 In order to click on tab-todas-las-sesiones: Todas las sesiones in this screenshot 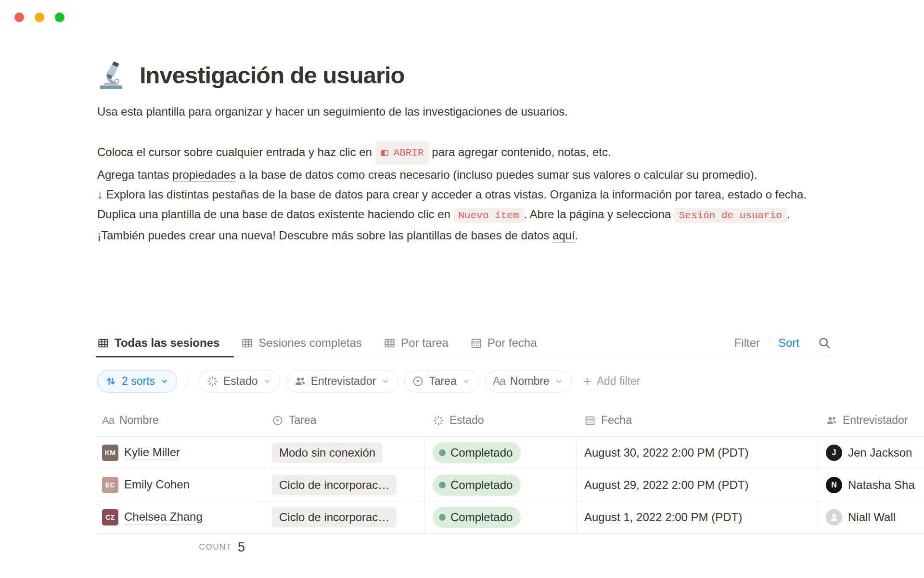, I will do `click(158, 343)`.